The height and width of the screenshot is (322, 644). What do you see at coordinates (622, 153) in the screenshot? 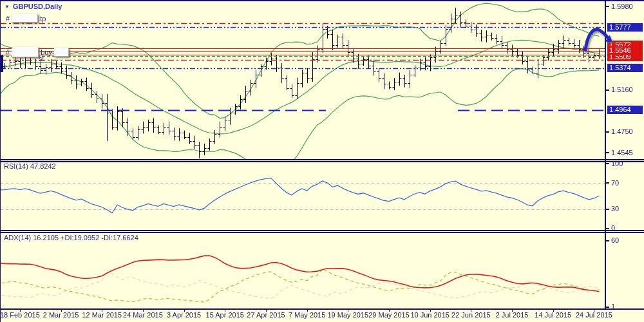
I see `price-tick-label: 1.4545` at bounding box center [622, 153].